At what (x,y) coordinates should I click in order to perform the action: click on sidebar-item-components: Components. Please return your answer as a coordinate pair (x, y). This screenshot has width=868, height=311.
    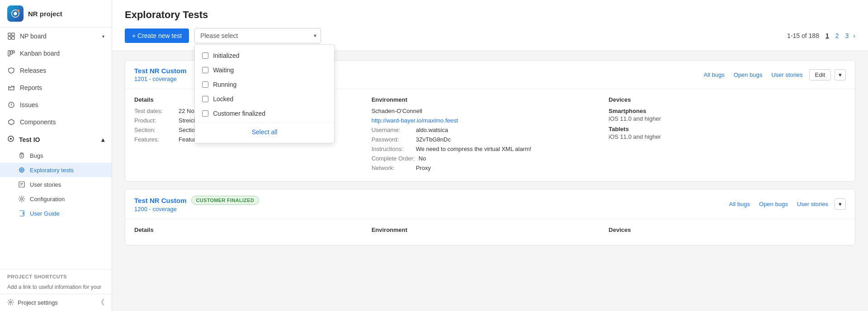
    Looking at the image, I should click on (56, 122).